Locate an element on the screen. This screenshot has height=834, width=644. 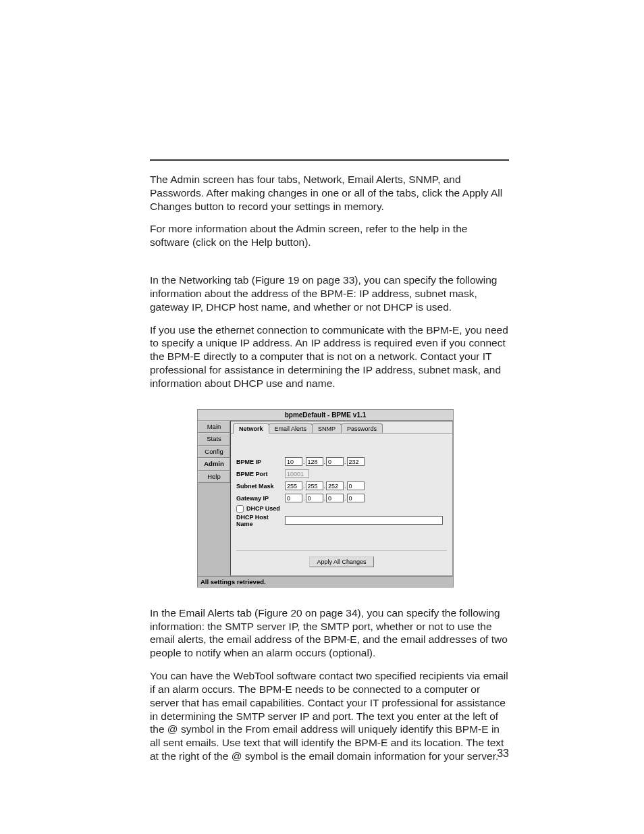
sidebar: Main Stats Config Admin Help is located at coordinates (214, 498).